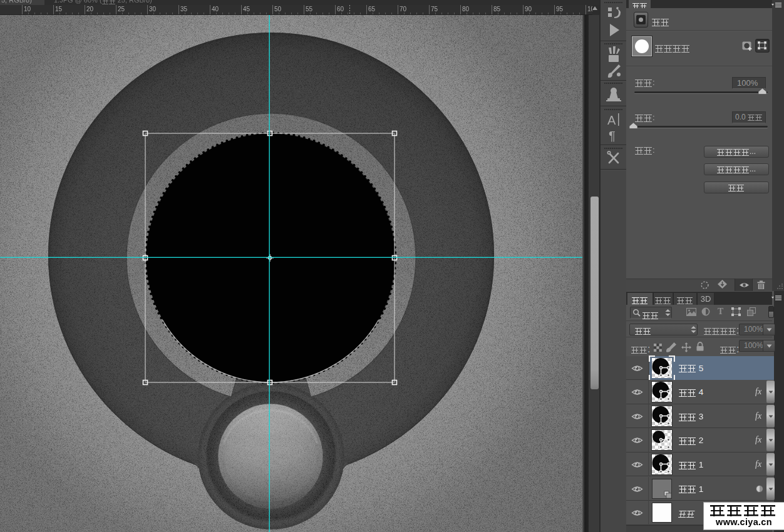 The height and width of the screenshot is (532, 784). What do you see at coordinates (612, 120) in the screenshot?
I see `svg-text: A` at bounding box center [612, 120].